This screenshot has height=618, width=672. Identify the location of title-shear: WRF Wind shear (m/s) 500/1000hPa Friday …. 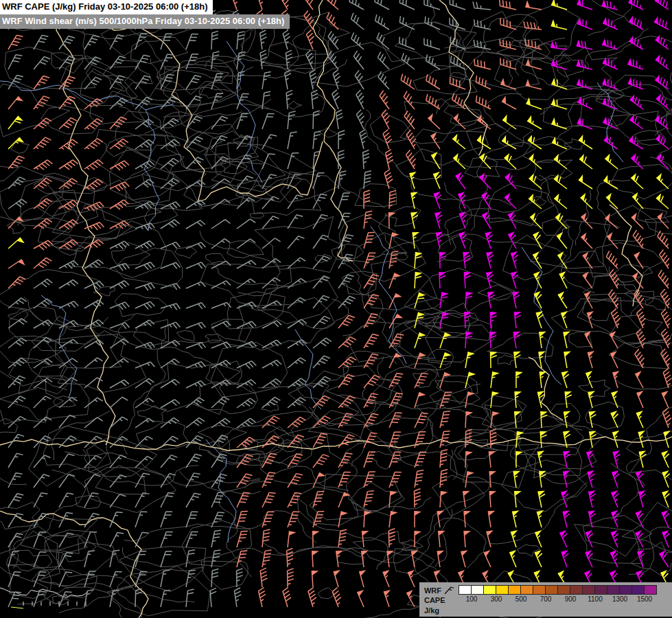
(145, 22).